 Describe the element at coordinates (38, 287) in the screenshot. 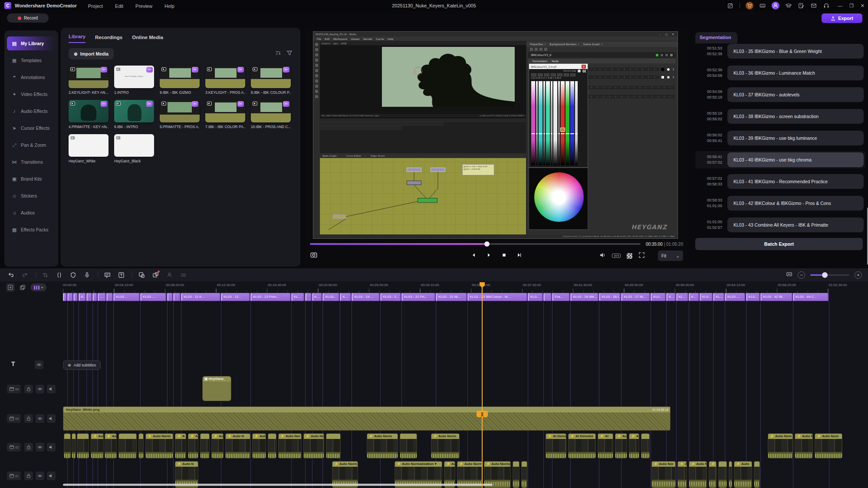

I see `track-height-selector: ▾` at that location.